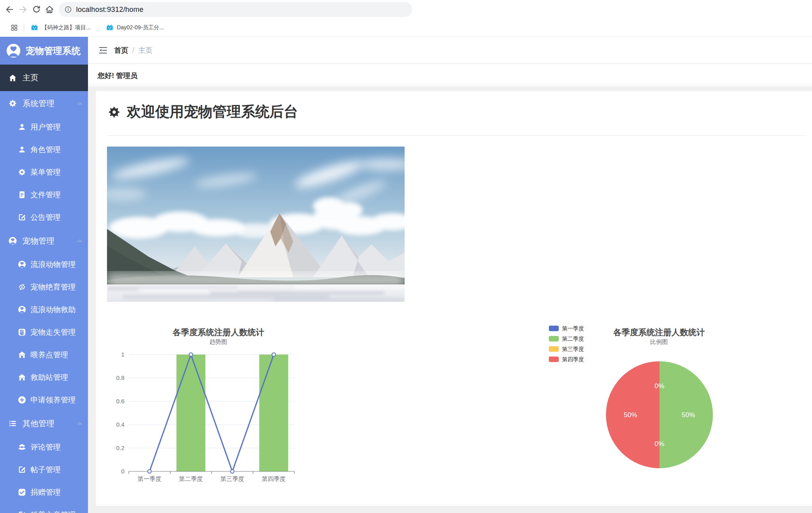 The image size is (812, 513). What do you see at coordinates (44, 508) in the screenshot?
I see `sidebar-item: 科普文章管理` at bounding box center [44, 508].